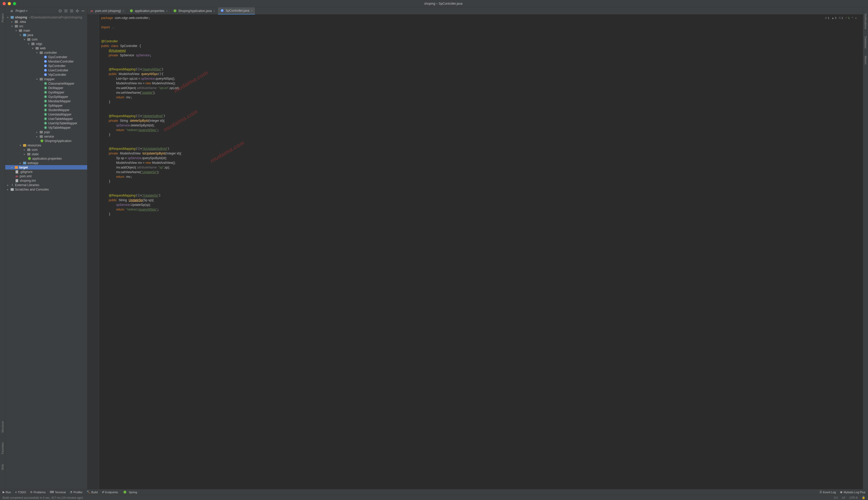  What do you see at coordinates (46, 88) in the screenshot?
I see `tree-dic-mapper: IDicMapper` at bounding box center [46, 88].